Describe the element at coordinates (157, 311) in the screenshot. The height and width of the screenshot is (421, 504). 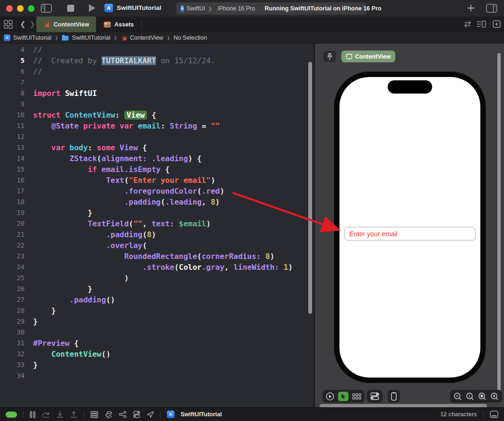
I see `code-line-28: 28 }` at that location.